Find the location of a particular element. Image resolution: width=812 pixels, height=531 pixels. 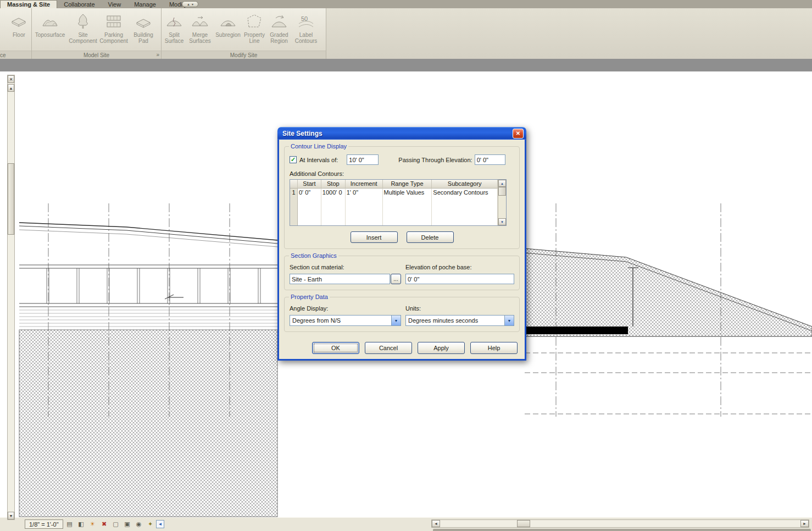

label-contours-button: 50 Label Contours is located at coordinates (306, 30).